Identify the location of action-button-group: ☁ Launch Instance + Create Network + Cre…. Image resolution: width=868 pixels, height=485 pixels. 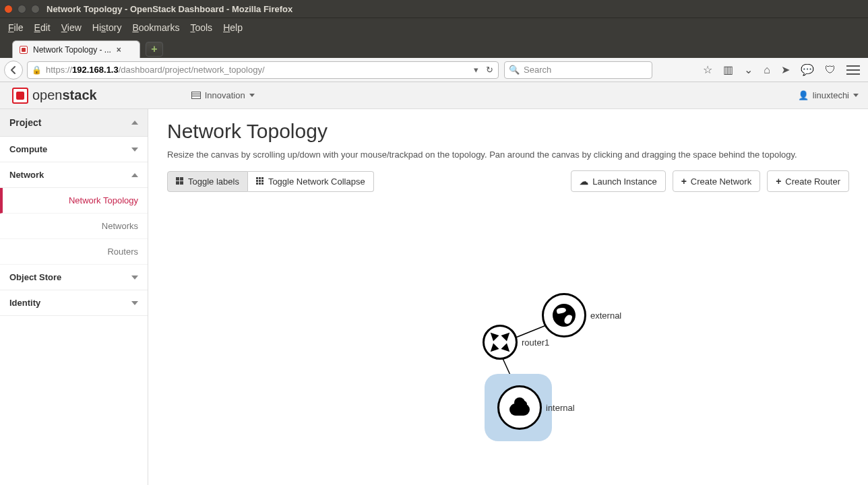
(710, 181).